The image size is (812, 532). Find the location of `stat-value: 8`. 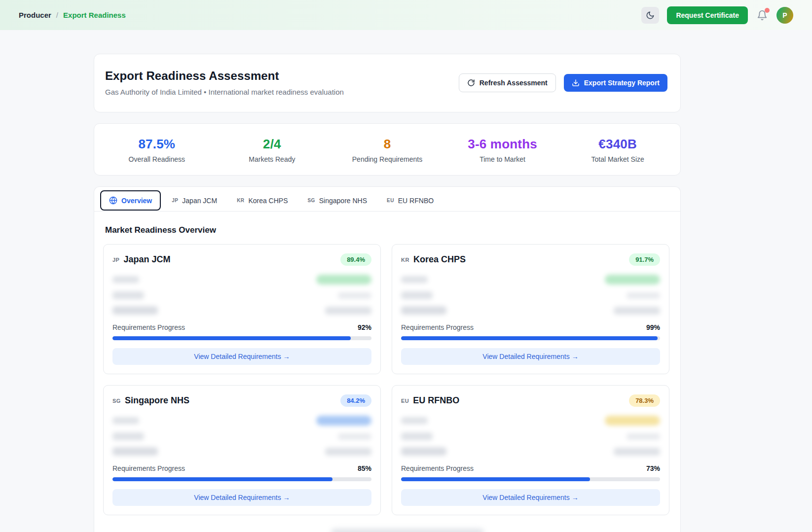

stat-value: 8 is located at coordinates (387, 144).